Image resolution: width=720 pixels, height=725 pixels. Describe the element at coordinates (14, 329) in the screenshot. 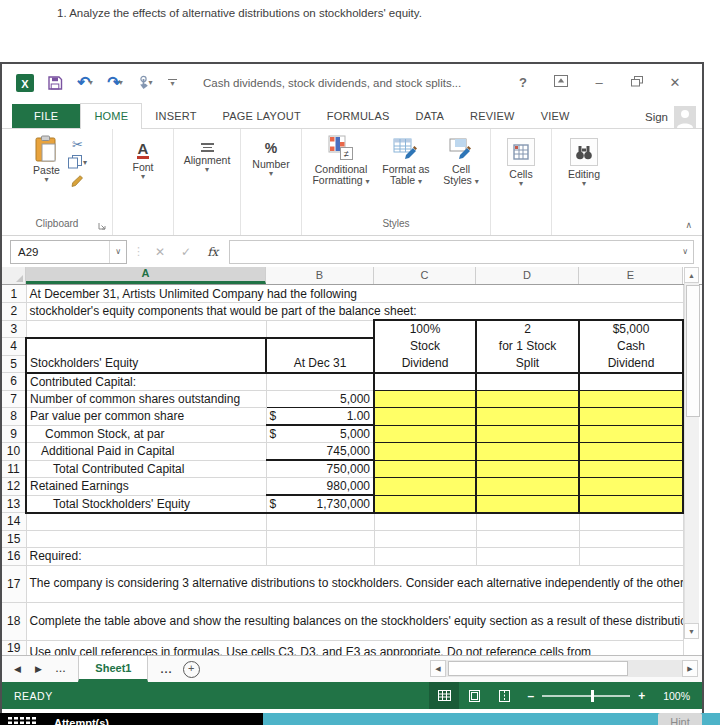

I see `row-header-3: 3` at that location.